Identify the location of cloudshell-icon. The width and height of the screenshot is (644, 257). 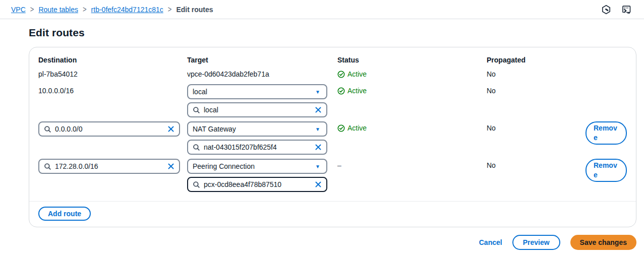
(626, 10).